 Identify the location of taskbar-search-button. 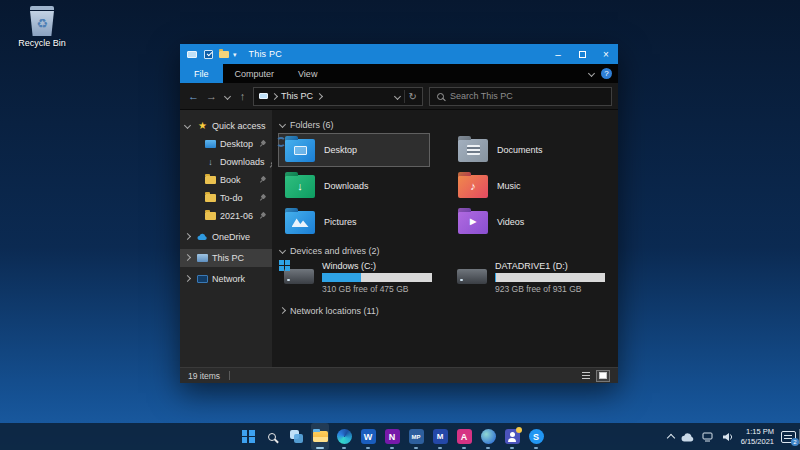
(272, 436).